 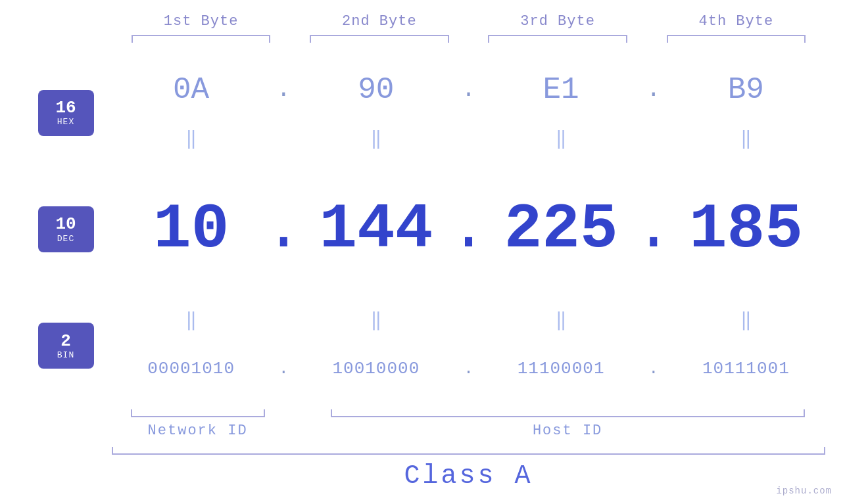 I want to click on dec-number: 10, so click(x=66, y=225).